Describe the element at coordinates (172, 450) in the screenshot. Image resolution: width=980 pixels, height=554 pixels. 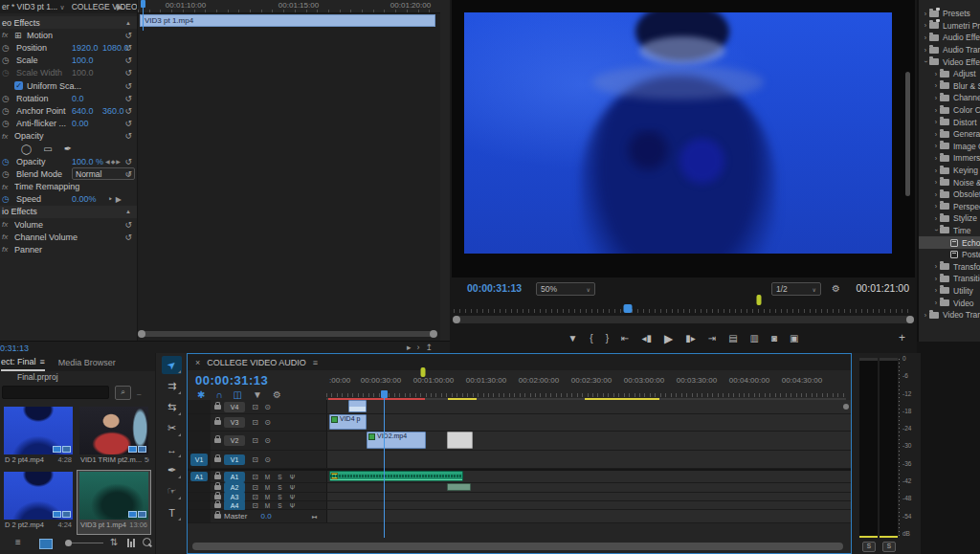
I see `slip-tool: ↔` at that location.